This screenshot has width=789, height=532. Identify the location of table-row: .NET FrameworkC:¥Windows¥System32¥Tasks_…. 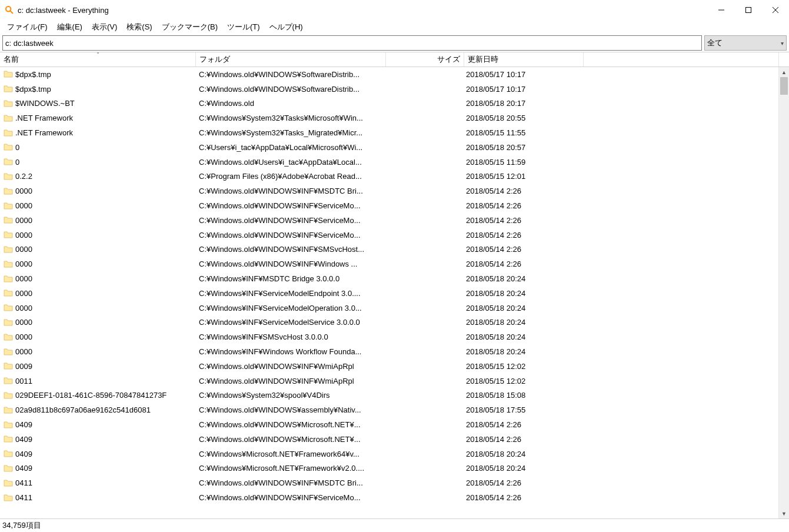
(389, 133).